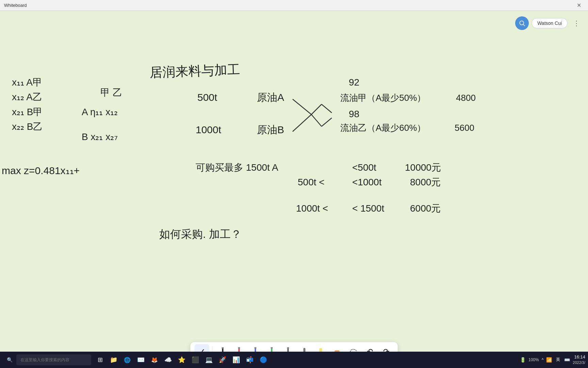  What do you see at coordinates (10, 360) in the screenshot?
I see `start-button: 🔍` at bounding box center [10, 360].